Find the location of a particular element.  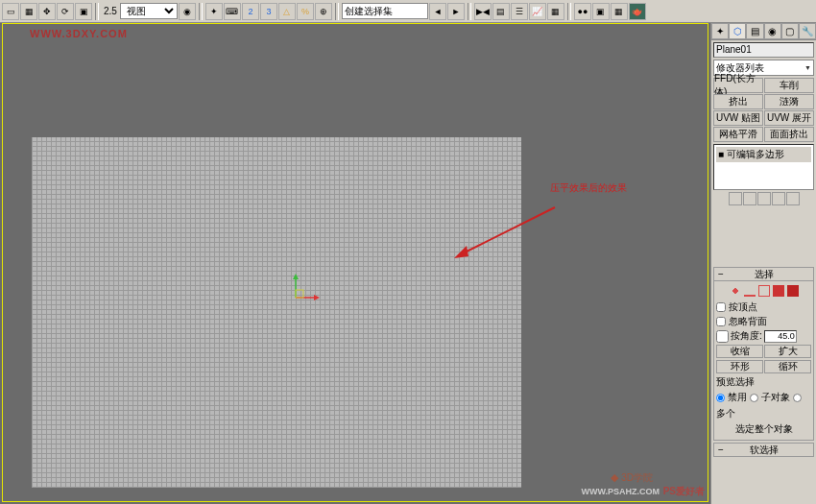

ring-button: 环形 is located at coordinates (739, 367).